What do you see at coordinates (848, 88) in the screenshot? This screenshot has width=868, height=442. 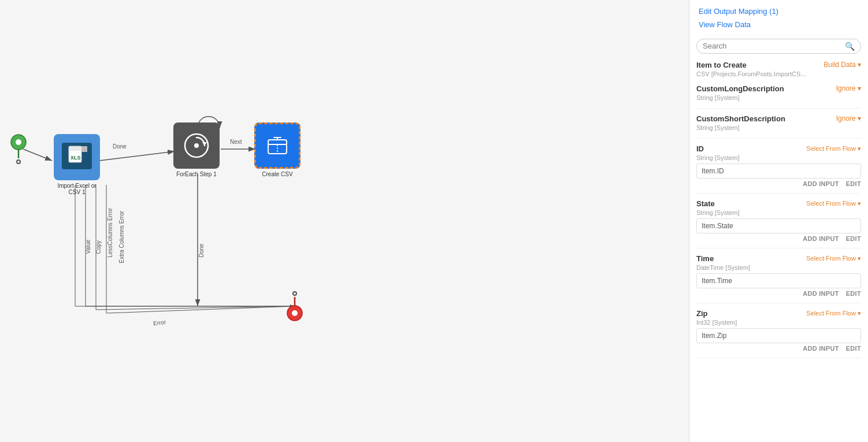 I see `ignore-btn-custom-long-desc: Ignore ▾` at bounding box center [848, 88].